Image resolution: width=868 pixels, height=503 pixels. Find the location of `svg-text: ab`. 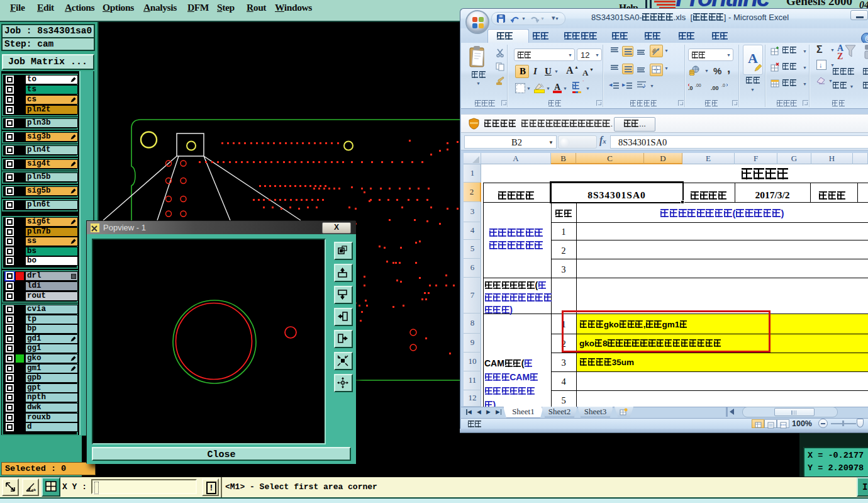

svg-text: ab is located at coordinates (654, 50).